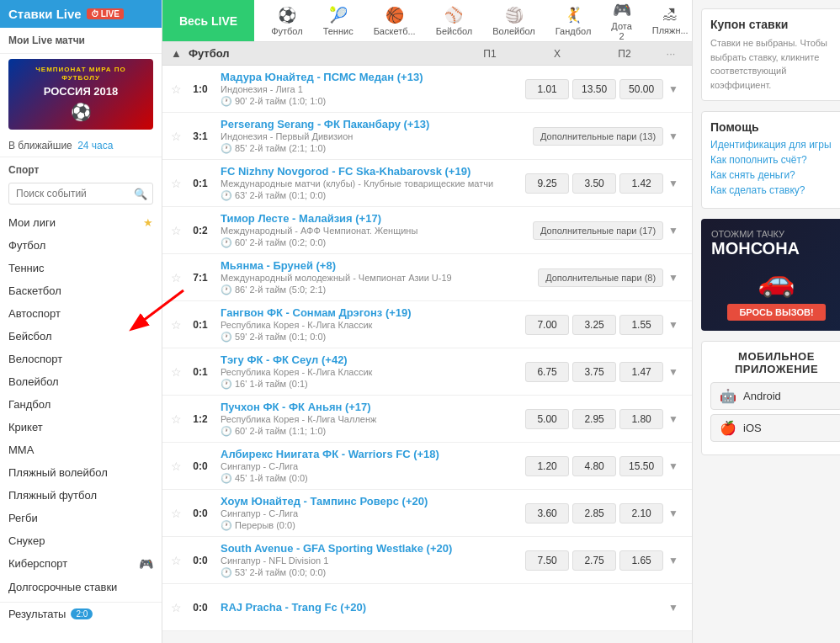 Image resolution: width=840 pixels, height=643 pixels. I want to click on match-teams: Мьянма - Бруней (+8), so click(375, 266).